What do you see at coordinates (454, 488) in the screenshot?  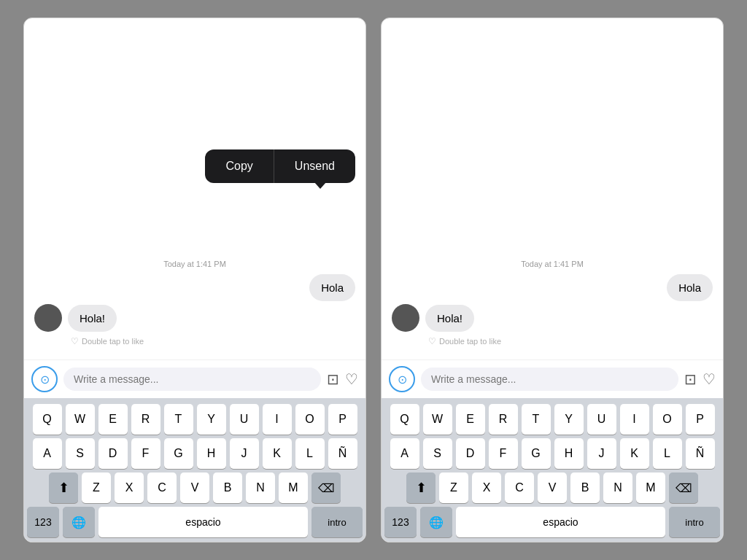 I see `key-Z-r: Z` at bounding box center [454, 488].